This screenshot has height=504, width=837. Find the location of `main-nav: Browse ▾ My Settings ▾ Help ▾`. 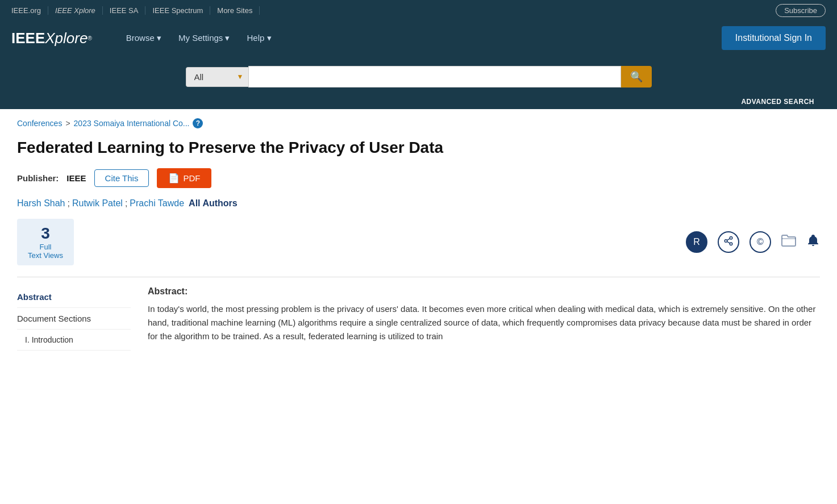

main-nav: Browse ▾ My Settings ▾ Help ▾ is located at coordinates (199, 38).